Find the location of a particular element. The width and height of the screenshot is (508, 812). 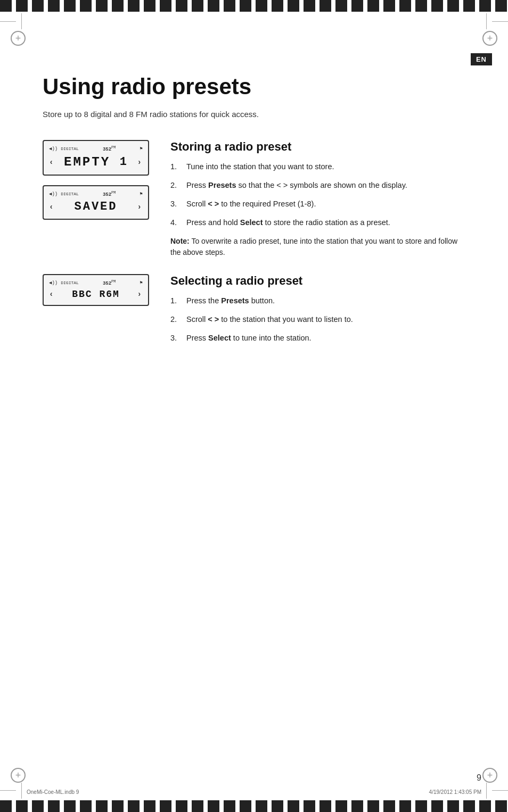

arrow-right-1: › is located at coordinates (140, 162).